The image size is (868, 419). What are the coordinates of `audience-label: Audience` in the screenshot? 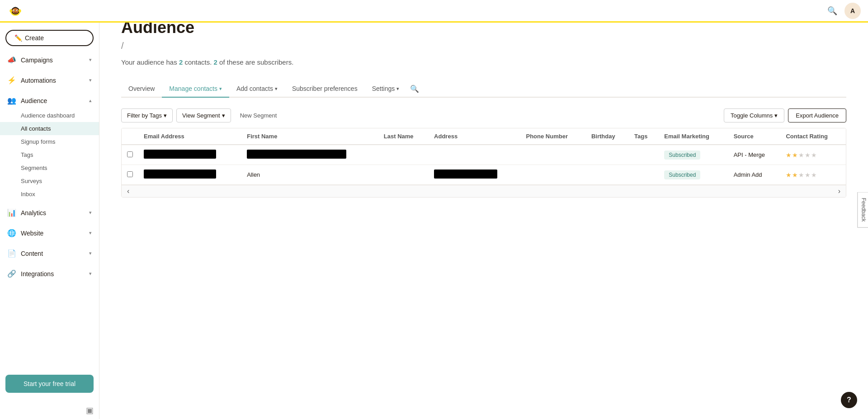 It's located at (34, 101).